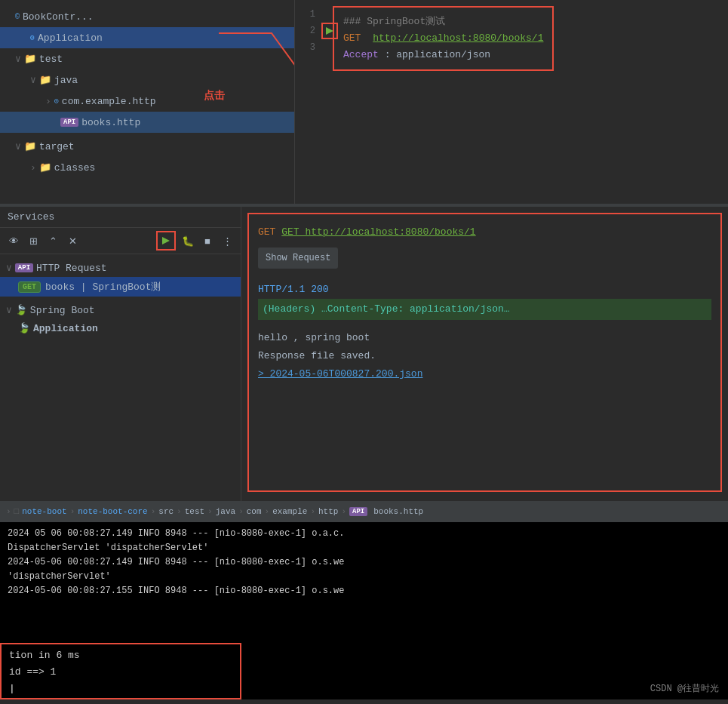  What do you see at coordinates (17, 17) in the screenshot?
I see `class-icon: ©` at bounding box center [17, 17].